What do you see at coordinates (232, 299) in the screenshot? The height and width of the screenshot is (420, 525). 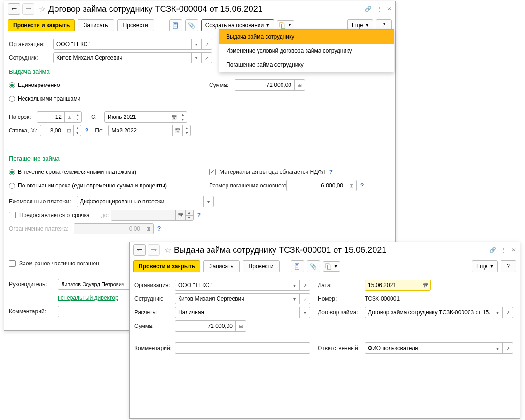 I see `emp-input` at bounding box center [232, 299].